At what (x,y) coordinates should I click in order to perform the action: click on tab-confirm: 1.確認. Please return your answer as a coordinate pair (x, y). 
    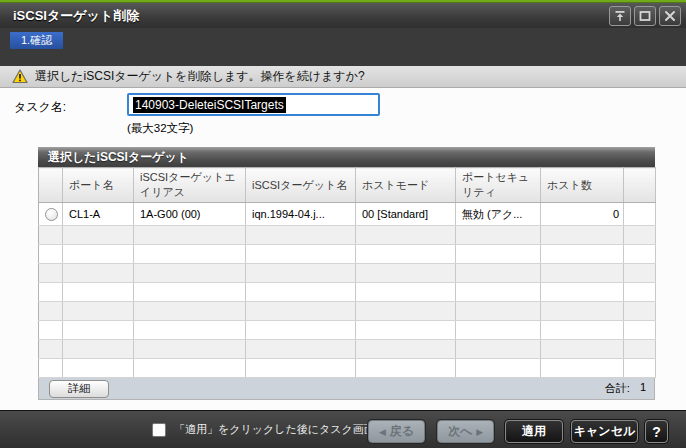
    Looking at the image, I should click on (36, 40).